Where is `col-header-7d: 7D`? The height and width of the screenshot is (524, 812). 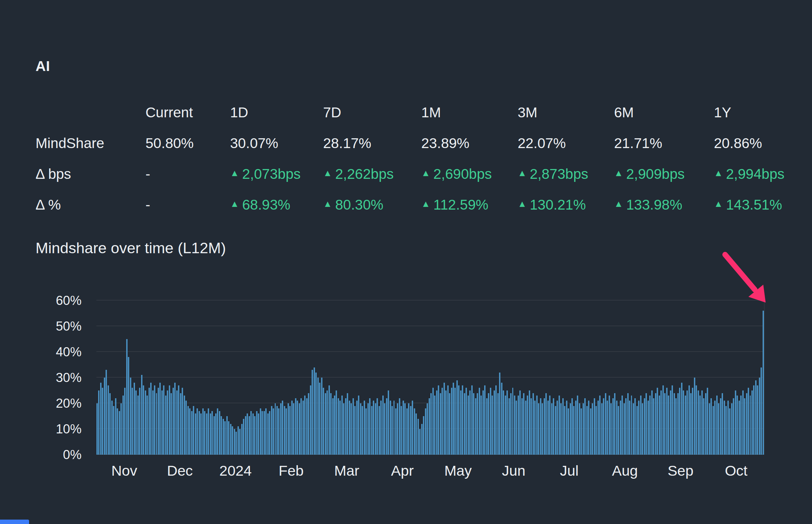 col-header-7d: 7D is located at coordinates (372, 112).